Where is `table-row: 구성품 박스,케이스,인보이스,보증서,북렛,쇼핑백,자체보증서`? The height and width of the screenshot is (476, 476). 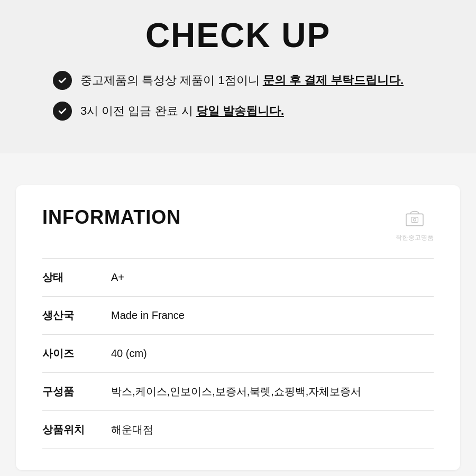 table-row: 구성품 박스,케이스,인보이스,보증서,북렛,쇼핑백,자체보증서 is located at coordinates (238, 391).